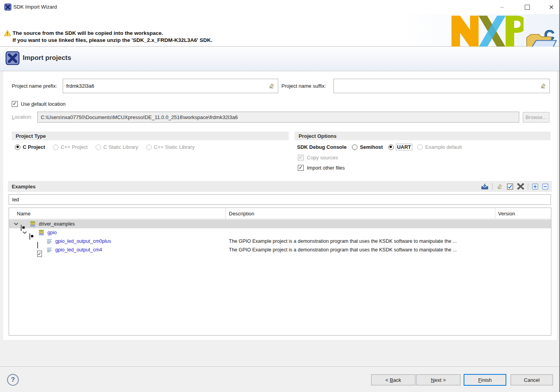 This screenshot has width=560, height=392. What do you see at coordinates (523, 213) in the screenshot?
I see `column-header-version: Version` at bounding box center [523, 213].